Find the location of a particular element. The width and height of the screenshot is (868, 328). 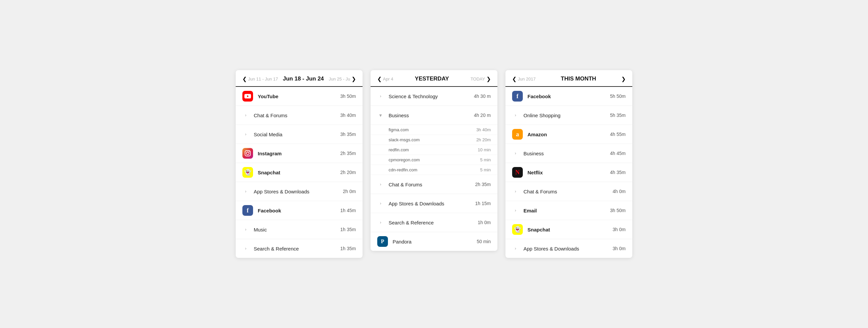

sub-time: 3h 40m is located at coordinates (484, 130).